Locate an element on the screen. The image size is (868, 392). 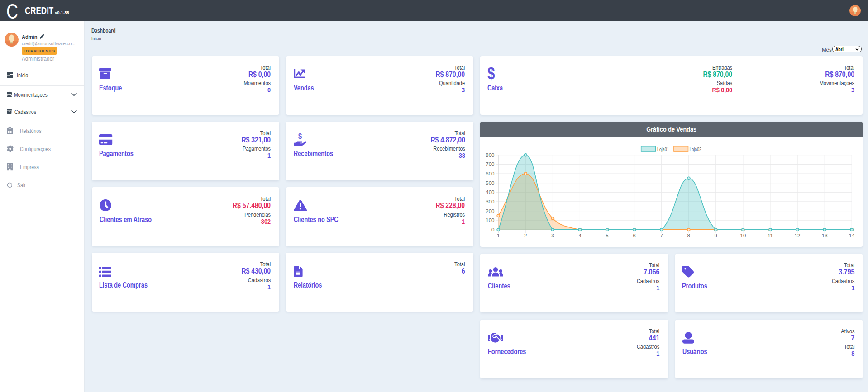
svg-text: 2 is located at coordinates (525, 235).